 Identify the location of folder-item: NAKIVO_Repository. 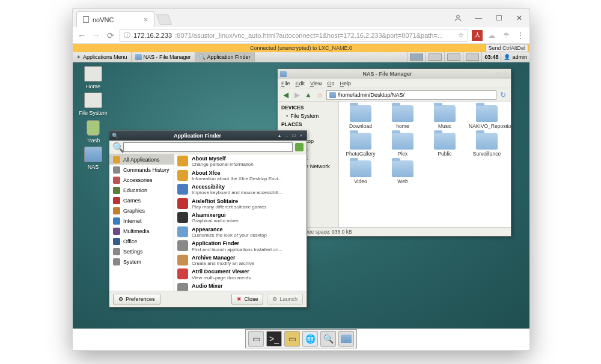
(487, 117).